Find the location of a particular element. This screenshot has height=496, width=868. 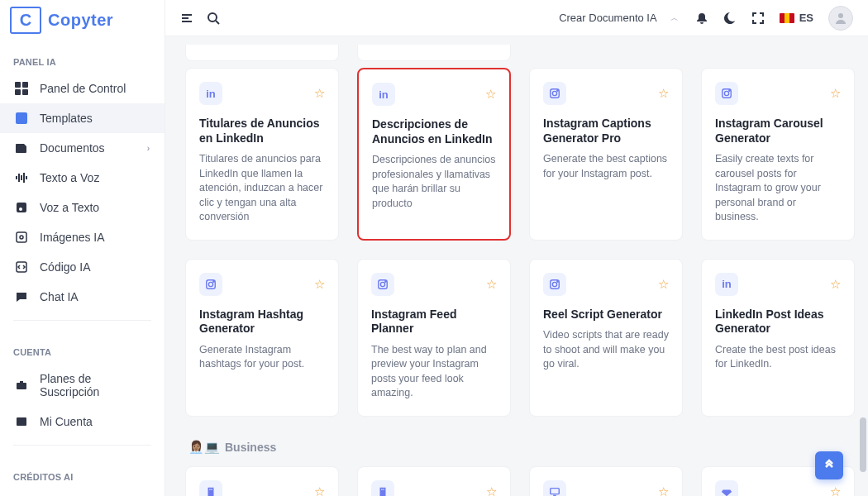

audio-wave-icon is located at coordinates (21, 178).